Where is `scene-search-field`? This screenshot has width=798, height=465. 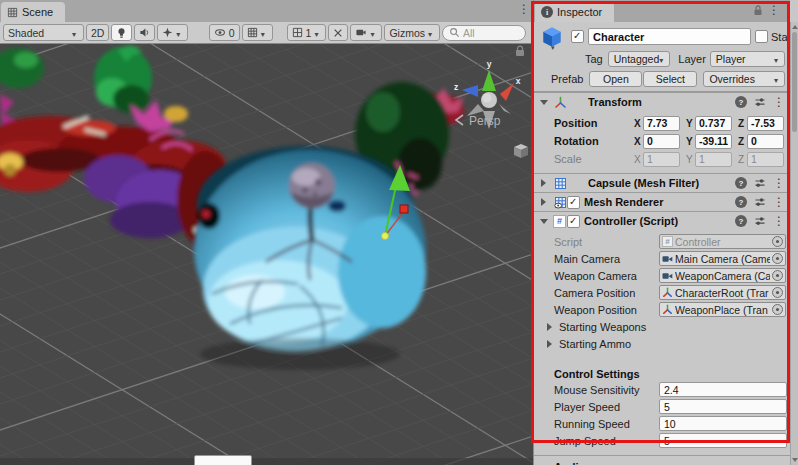
scene-search-field is located at coordinates (484, 33).